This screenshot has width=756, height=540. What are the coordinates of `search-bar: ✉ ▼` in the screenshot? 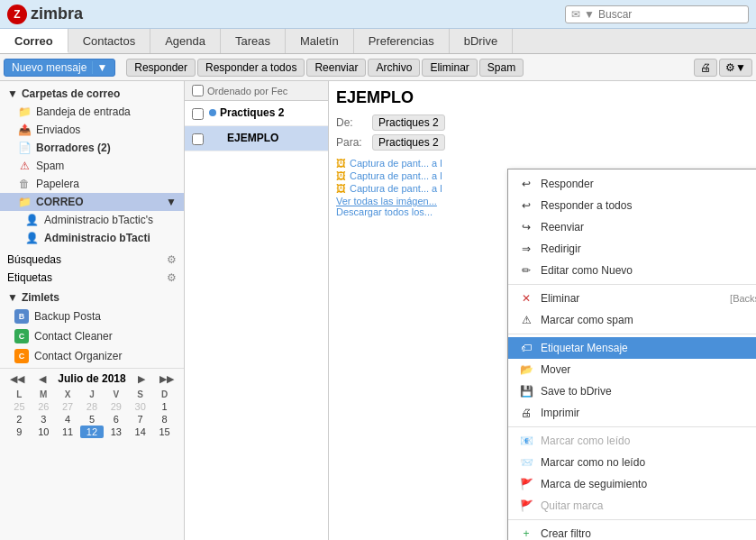 It's located at (657, 14).